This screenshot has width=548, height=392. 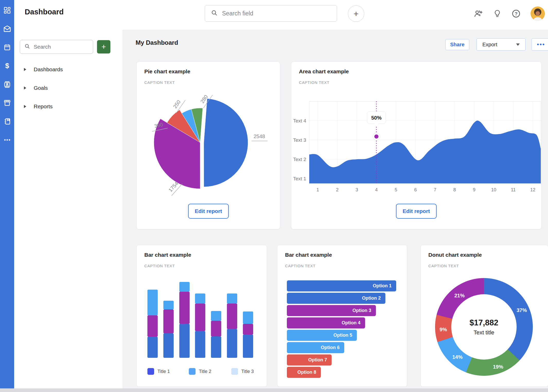 What do you see at coordinates (357, 190) in the screenshot?
I see `x-axis-label: 3` at bounding box center [357, 190].